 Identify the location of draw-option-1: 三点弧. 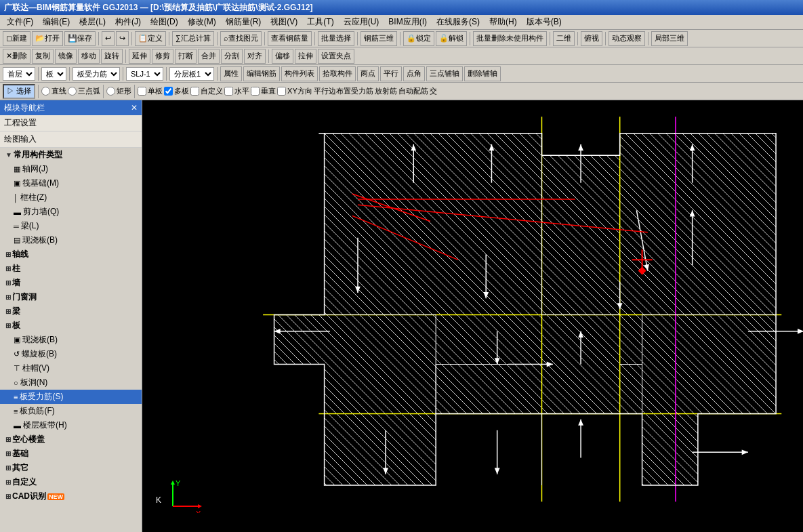
(84, 91).